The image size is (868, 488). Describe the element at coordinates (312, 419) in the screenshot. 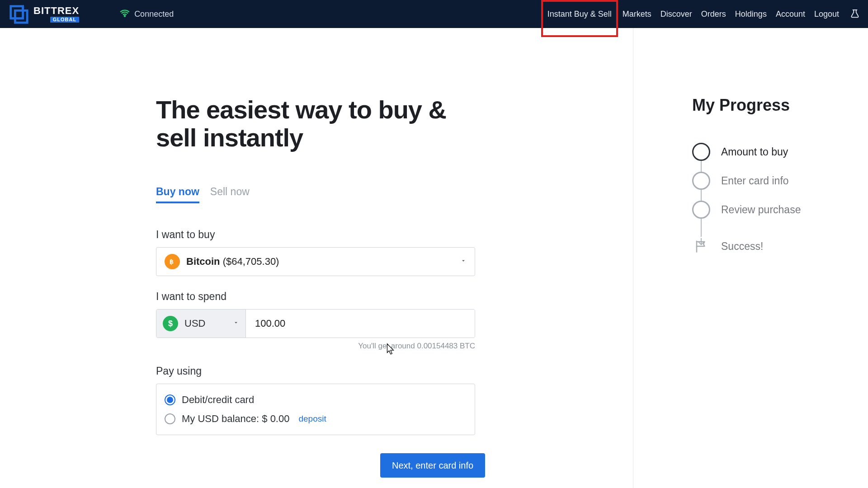

I see `deposit-link: deposit` at that location.